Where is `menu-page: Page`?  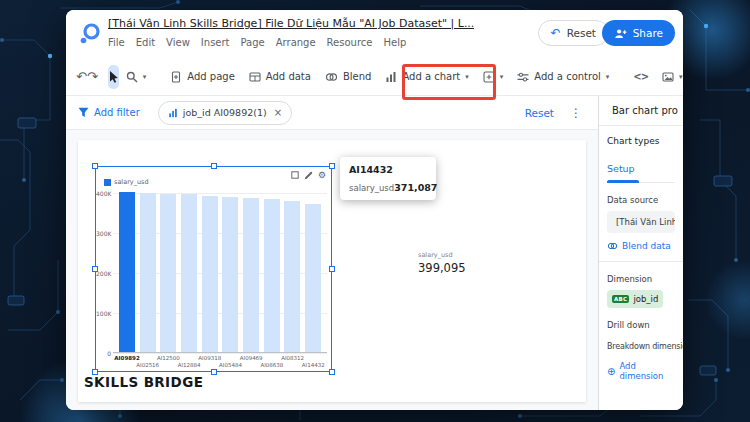 menu-page: Page is located at coordinates (253, 42).